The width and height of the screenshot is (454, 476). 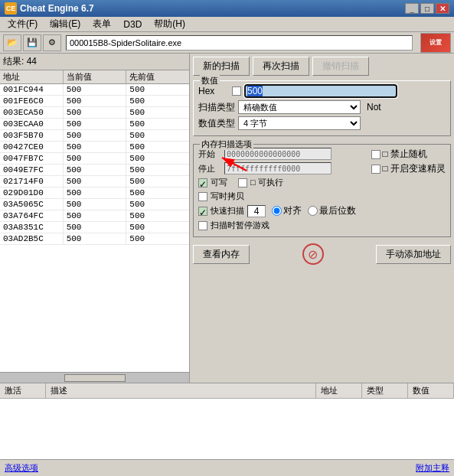 What do you see at coordinates (21, 468) in the screenshot?
I see `advanced-options-link: 高级选项` at bounding box center [21, 468].